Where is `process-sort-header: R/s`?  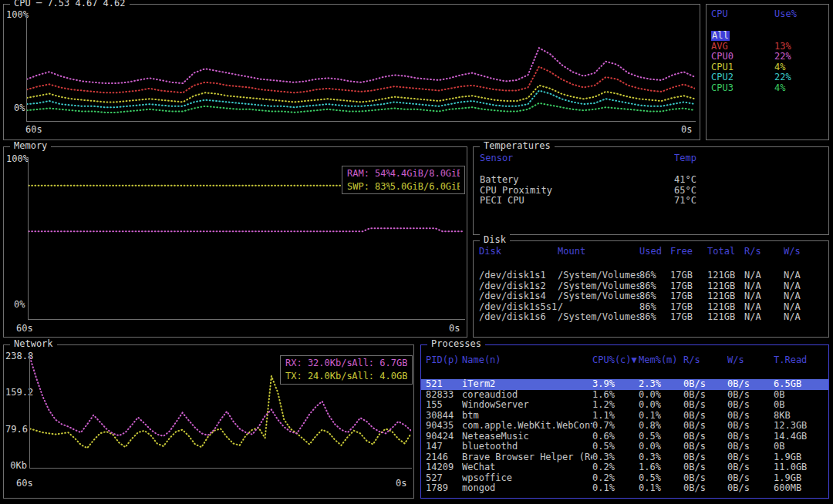 process-sort-header: R/s is located at coordinates (705, 361).